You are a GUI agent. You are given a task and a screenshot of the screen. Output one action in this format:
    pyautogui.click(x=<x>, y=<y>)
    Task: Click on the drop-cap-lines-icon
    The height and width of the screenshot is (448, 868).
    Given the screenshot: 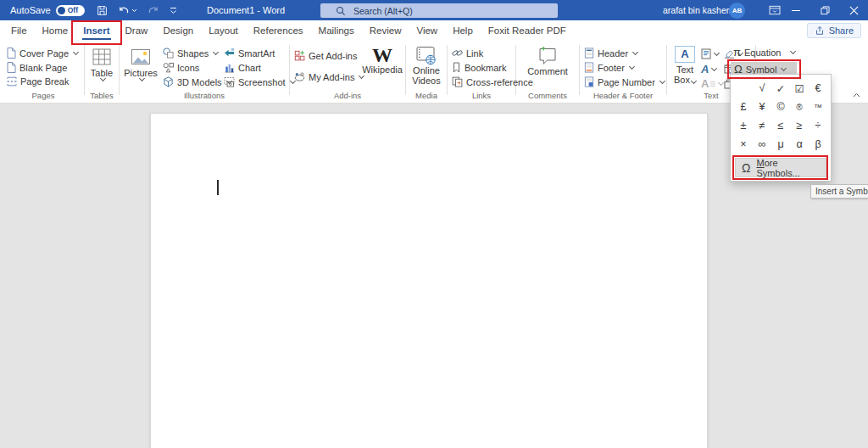 What is the action you would take?
    pyautogui.click(x=713, y=84)
    